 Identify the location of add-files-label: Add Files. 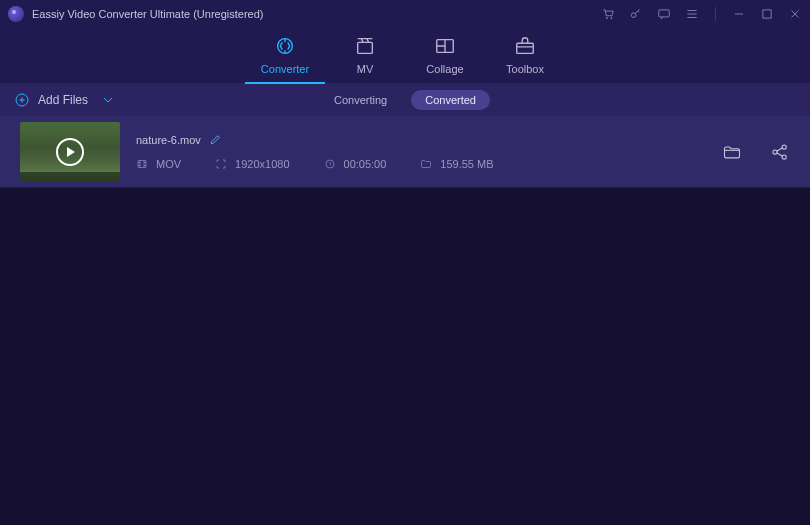
(63, 100).